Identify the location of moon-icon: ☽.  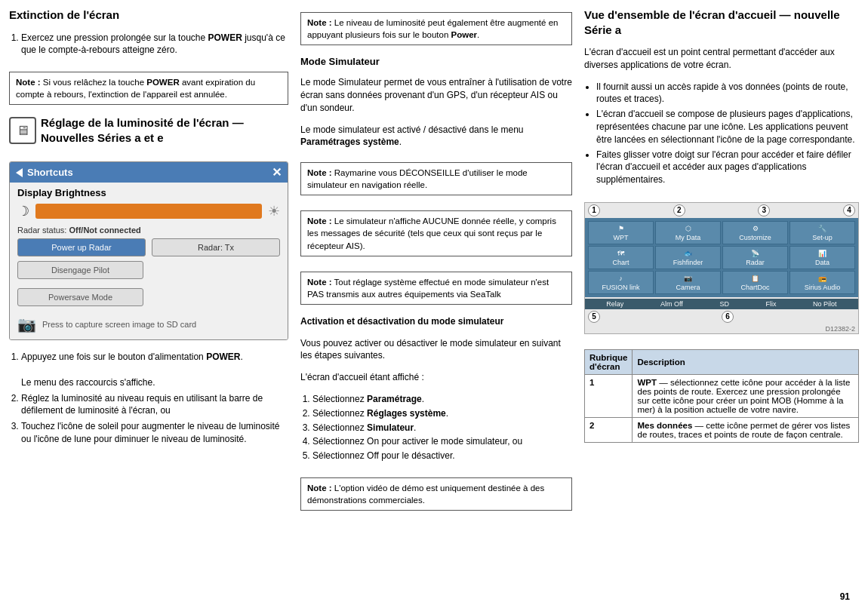
(23, 211).